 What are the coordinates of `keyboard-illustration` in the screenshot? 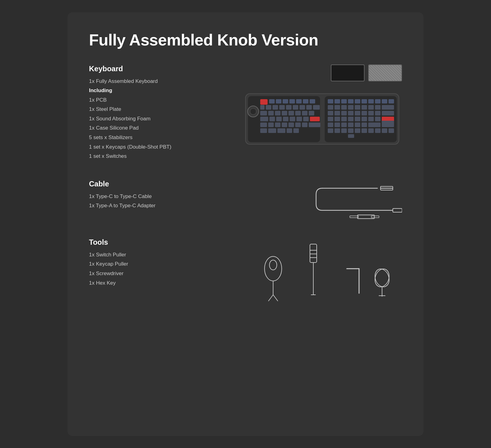 It's located at (322, 118).